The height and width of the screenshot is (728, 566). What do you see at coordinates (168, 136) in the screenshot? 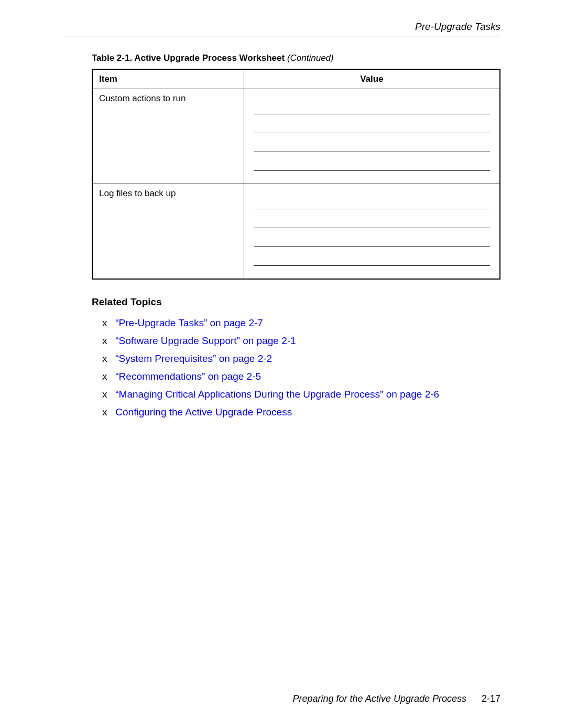
I see `table-cell-item: Custom actions to run` at bounding box center [168, 136].